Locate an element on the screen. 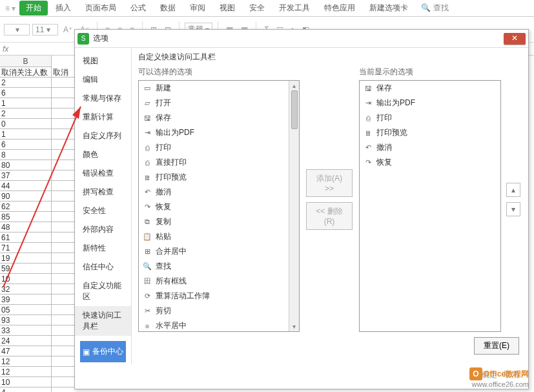  data-cell: 2 is located at coordinates (26, 83).